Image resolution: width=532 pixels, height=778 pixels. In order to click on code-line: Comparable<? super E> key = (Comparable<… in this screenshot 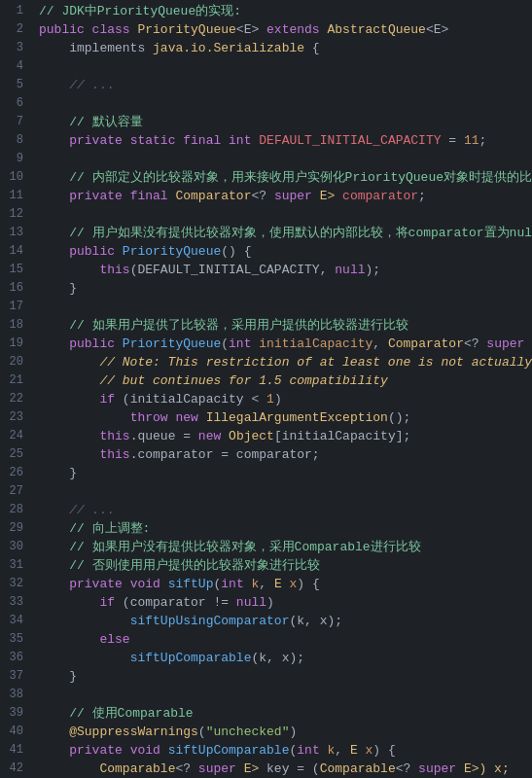, I will do `click(286, 768)`.